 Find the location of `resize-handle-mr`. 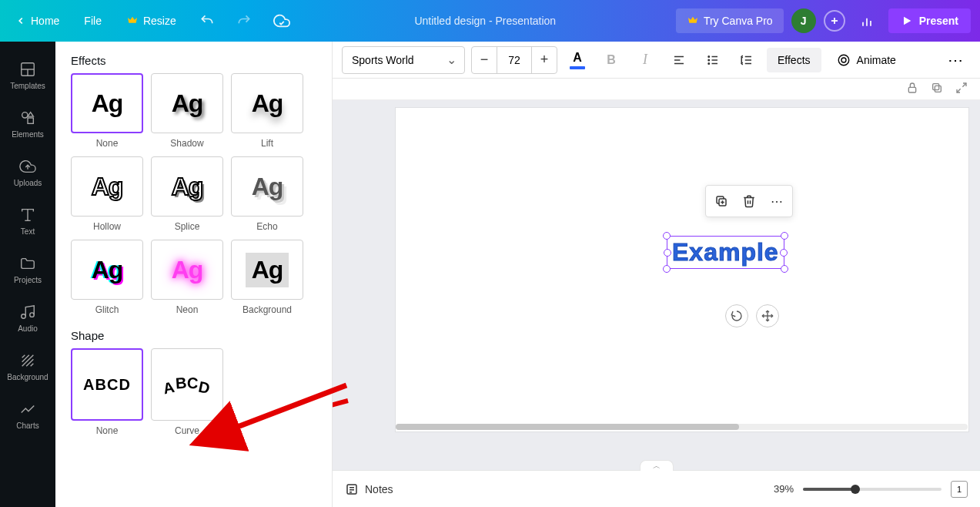

resize-handle-mr is located at coordinates (784, 253).